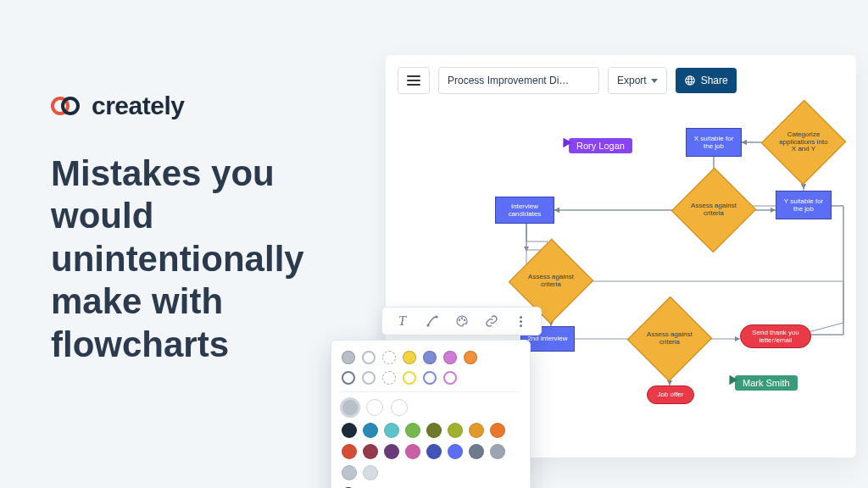 This screenshot has width=868, height=488. What do you see at coordinates (804, 205) in the screenshot?
I see `node-label: Y suitable for the job` at bounding box center [804, 205].